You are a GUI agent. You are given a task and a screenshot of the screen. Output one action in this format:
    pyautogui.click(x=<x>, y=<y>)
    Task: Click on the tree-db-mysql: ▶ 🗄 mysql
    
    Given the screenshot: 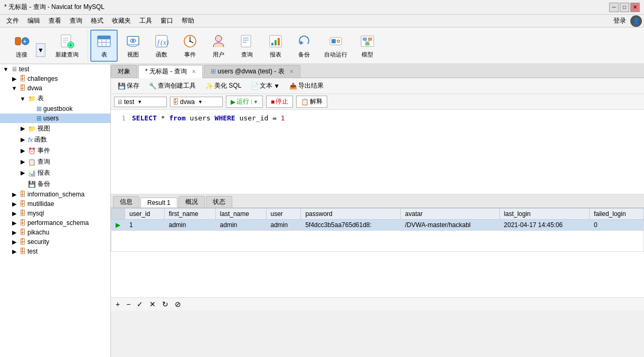 What is the action you would take?
    pyautogui.click(x=55, y=213)
    